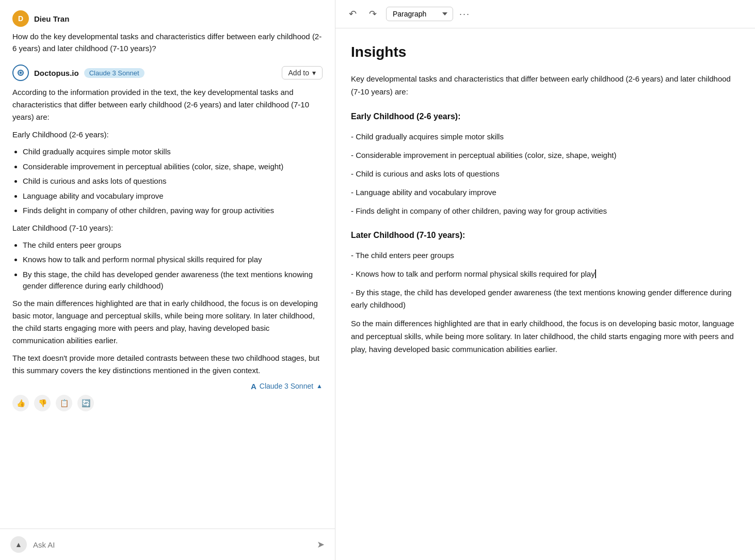  What do you see at coordinates (64, 403) in the screenshot?
I see `copy-icon: 📋` at bounding box center [64, 403].